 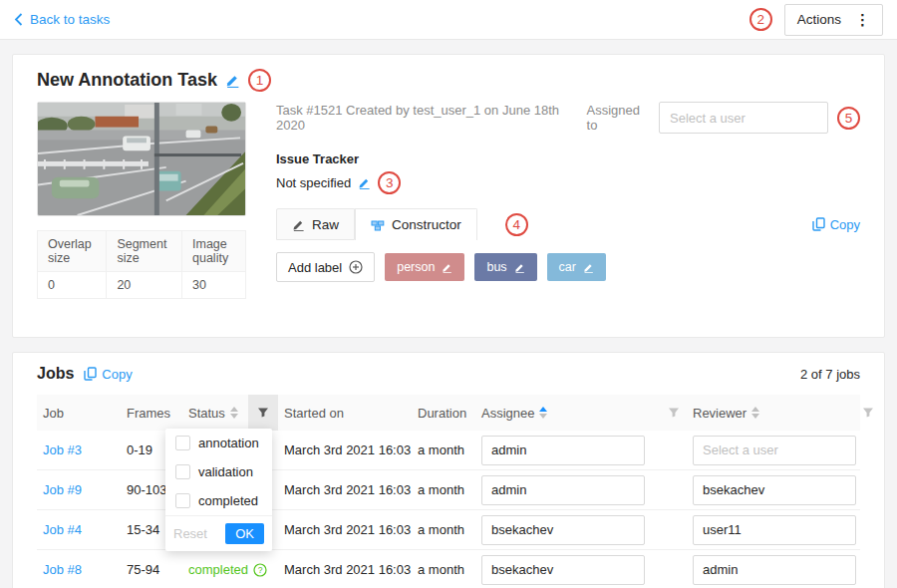 I want to click on job-row: Job #8 75-94 completed ? March 3rd 2021 …, so click(x=448, y=569).